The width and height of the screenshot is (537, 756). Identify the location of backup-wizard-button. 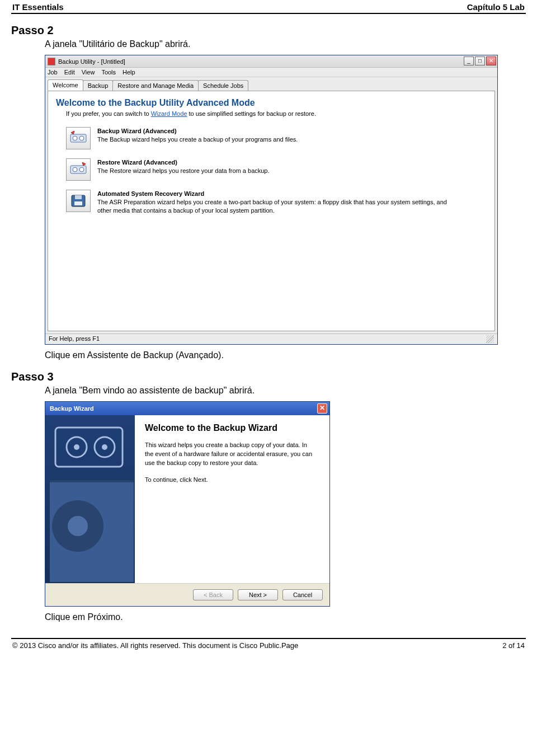
(78, 138).